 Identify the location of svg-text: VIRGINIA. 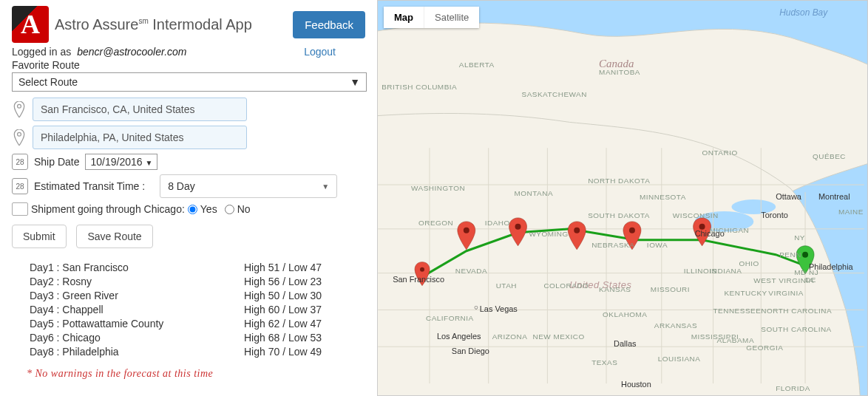
(786, 293).